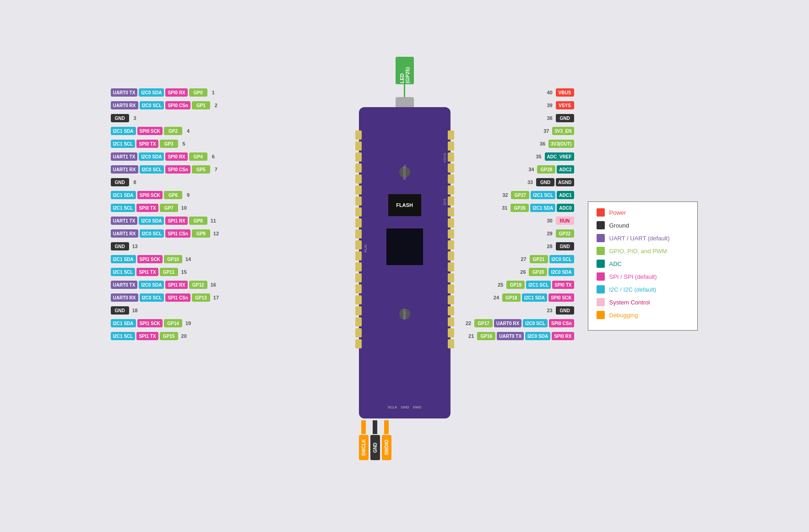  Describe the element at coordinates (358, 239) in the screenshot. I see `board-left-pin-dots` at that location.